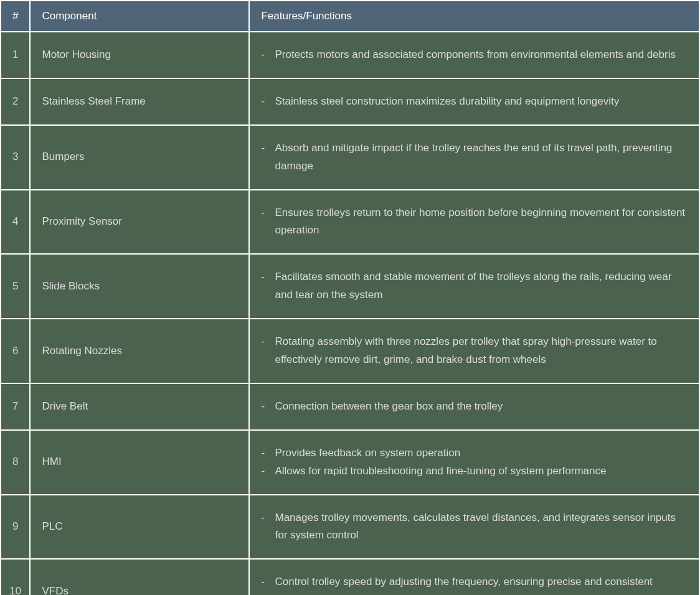 The width and height of the screenshot is (700, 595). Describe the element at coordinates (140, 157) in the screenshot. I see `component-name: Bumpers` at that location.